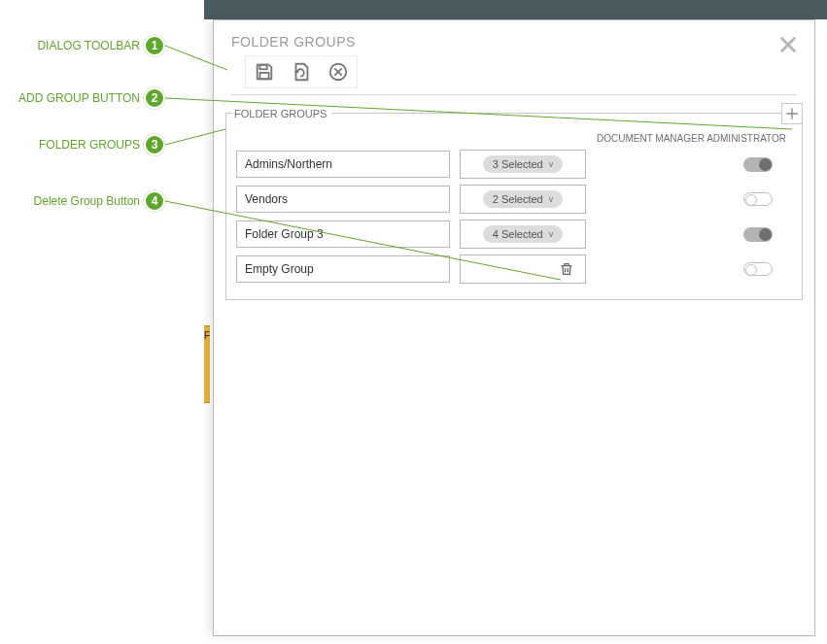 This screenshot has width=827, height=644. What do you see at coordinates (155, 98) in the screenshot?
I see `callout-badge: 2` at bounding box center [155, 98].